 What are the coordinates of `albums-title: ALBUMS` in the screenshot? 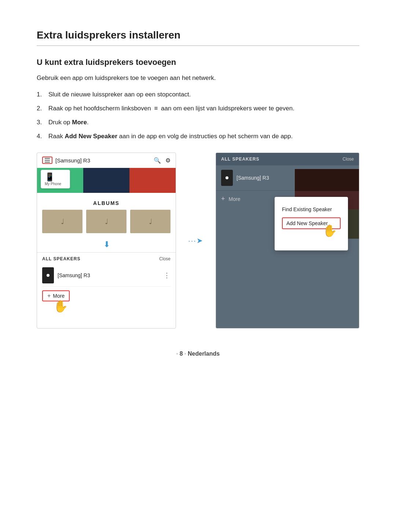 It's located at (106, 203).